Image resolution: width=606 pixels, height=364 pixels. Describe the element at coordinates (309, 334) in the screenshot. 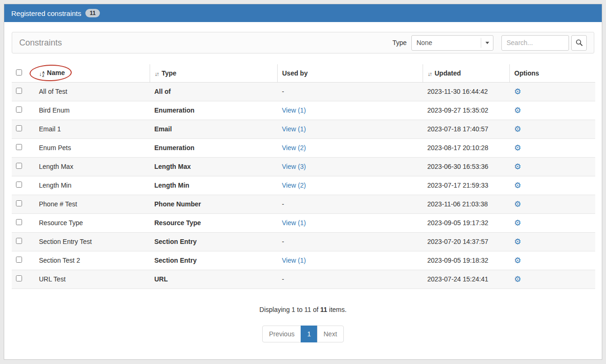

I see `page-1-button: 1` at that location.